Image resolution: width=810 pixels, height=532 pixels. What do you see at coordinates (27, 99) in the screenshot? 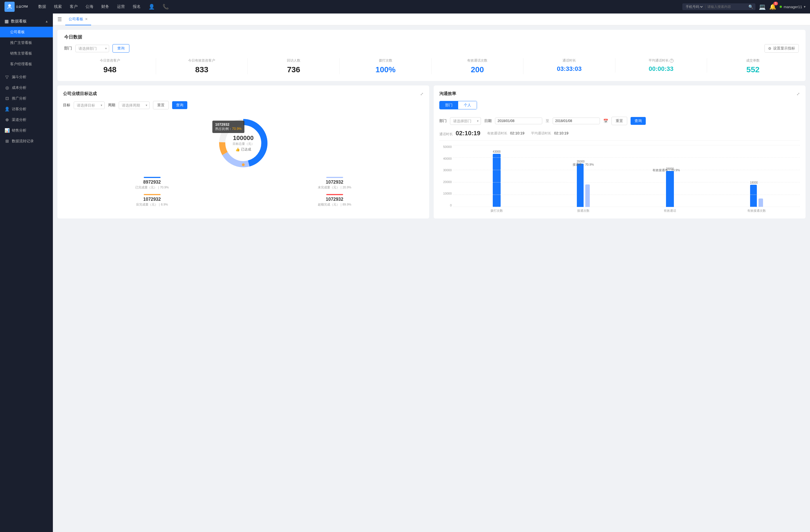
I see `sidebar-item-promo: ⊡ 推广分析` at bounding box center [27, 99].